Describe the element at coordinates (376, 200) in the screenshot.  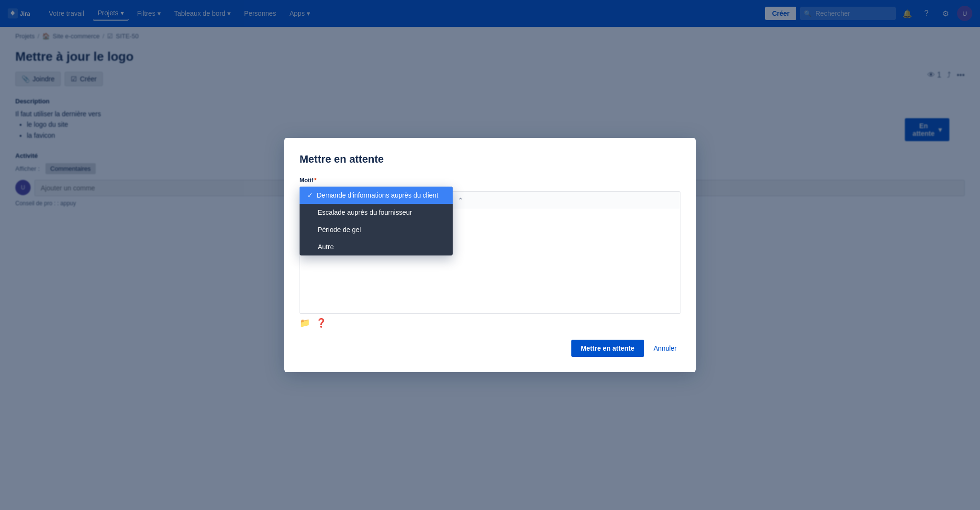
I see `dropdown-list: ✓ Demande d'informations auprès du clien…` at that location.